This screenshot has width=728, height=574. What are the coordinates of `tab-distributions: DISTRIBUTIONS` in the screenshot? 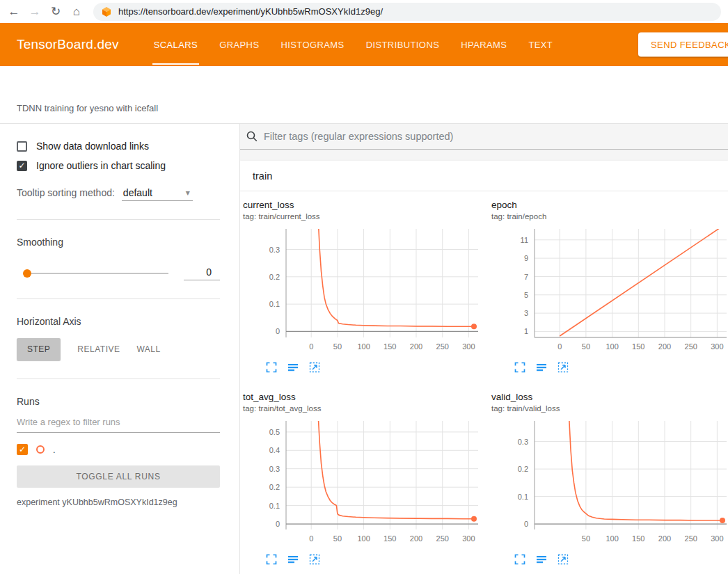 It's located at (403, 45).